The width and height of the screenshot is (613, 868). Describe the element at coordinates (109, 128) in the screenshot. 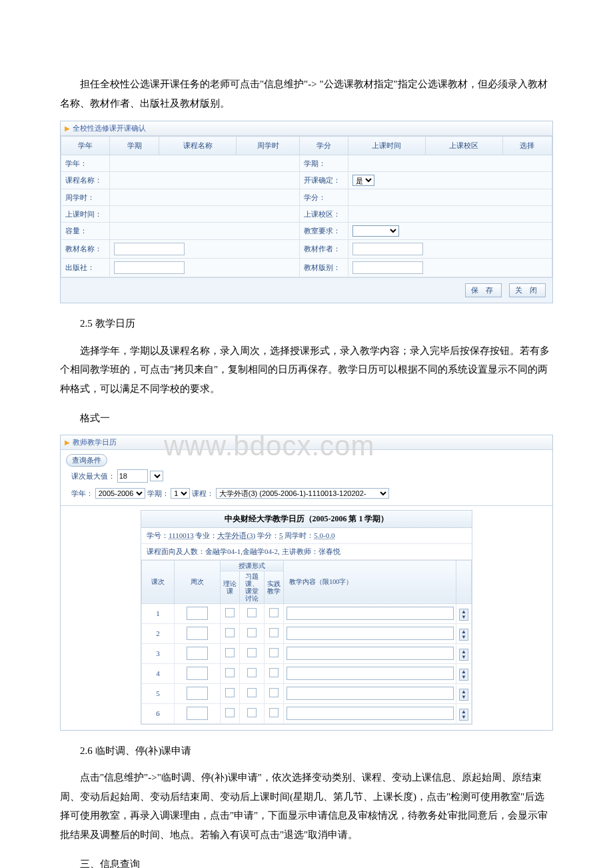

I see `panel-title: 全校性选修课开课确认` at that location.